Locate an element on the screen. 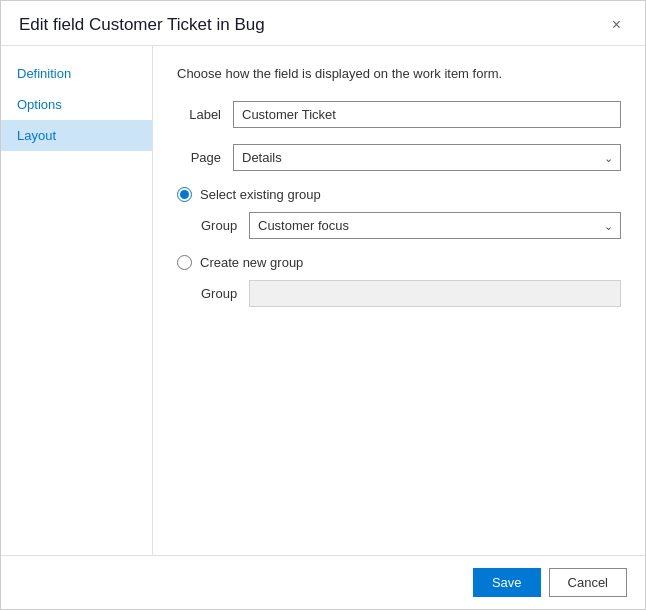  dialog-title: Edit field Customer Ticket in Bug is located at coordinates (142, 25).